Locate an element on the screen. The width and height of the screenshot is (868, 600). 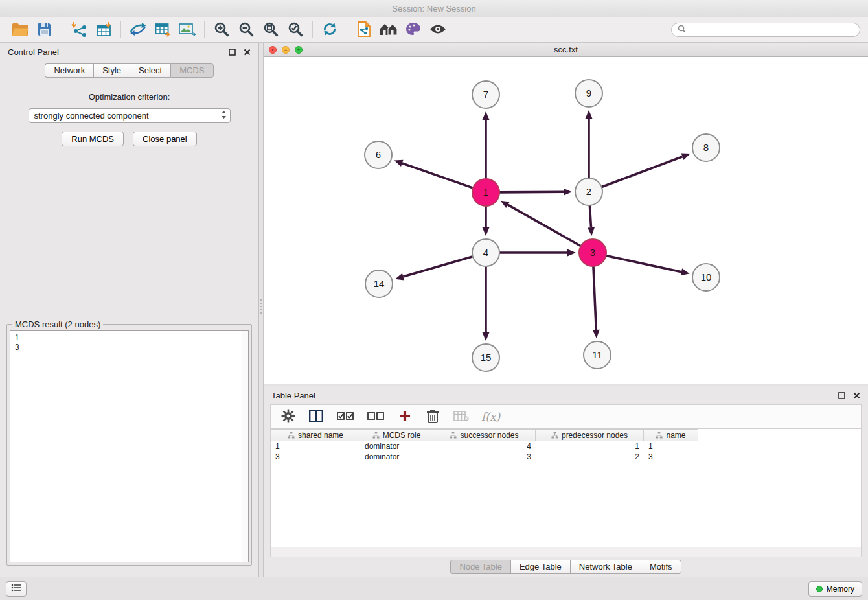
overview-button is located at coordinates (389, 30).